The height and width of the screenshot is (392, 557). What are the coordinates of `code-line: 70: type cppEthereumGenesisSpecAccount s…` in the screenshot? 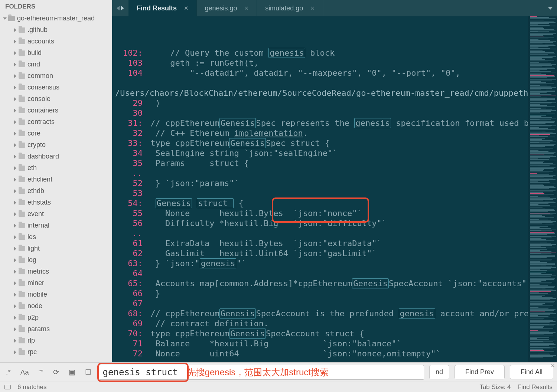 It's located at (320, 333).